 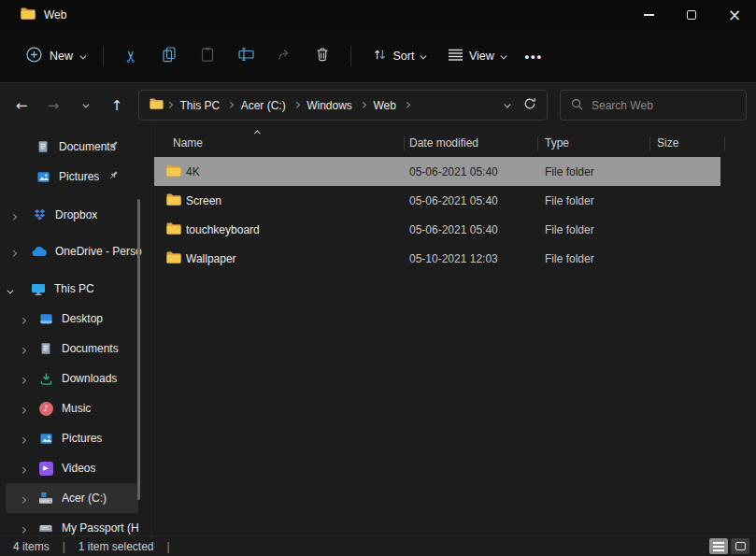 What do you see at coordinates (207, 56) in the screenshot?
I see `paste-button` at bounding box center [207, 56].